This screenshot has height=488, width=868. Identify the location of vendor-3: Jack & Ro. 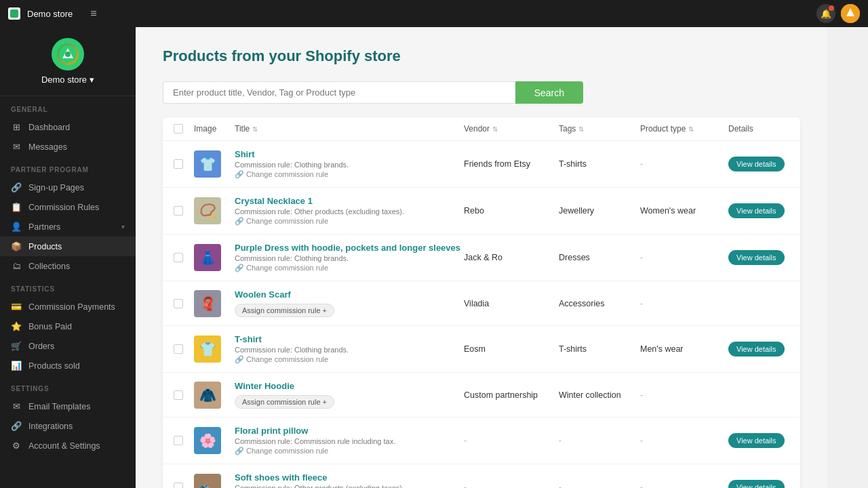
(511, 258).